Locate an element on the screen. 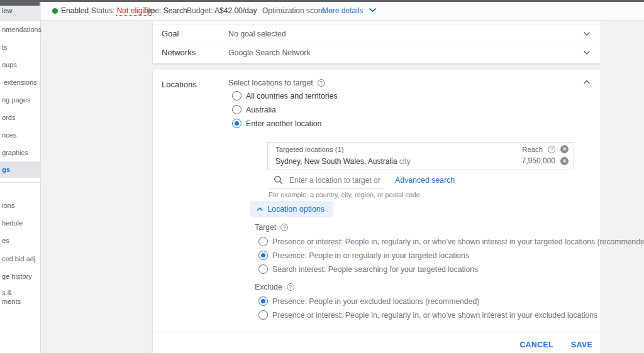  radio-label: Australia is located at coordinates (261, 110).